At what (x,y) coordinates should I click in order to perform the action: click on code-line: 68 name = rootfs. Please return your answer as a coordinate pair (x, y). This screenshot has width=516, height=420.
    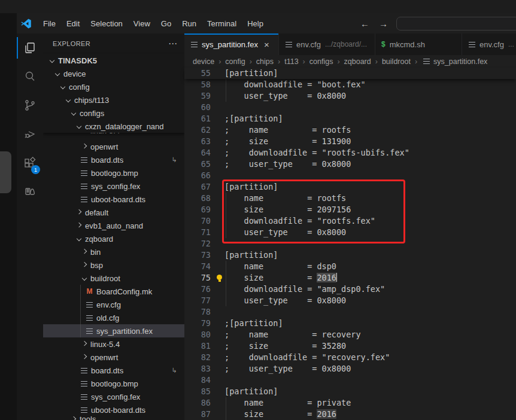
    Looking at the image, I should click on (350, 199).